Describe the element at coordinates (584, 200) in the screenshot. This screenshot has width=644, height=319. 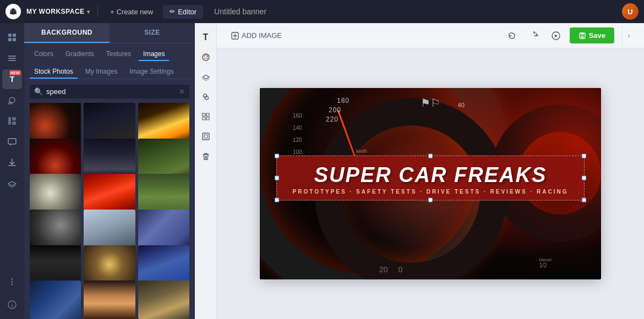
I see `handle-bottom-right` at that location.